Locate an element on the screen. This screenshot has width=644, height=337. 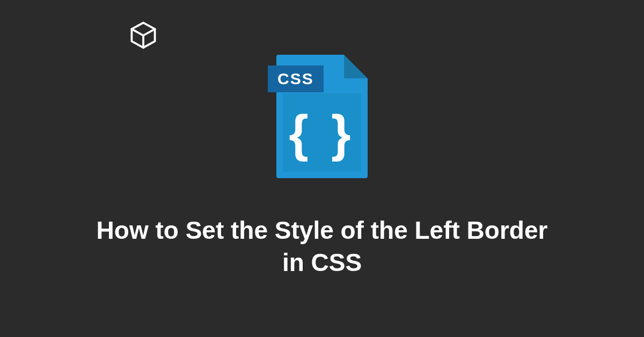
css-badge: CSS is located at coordinates (296, 79).